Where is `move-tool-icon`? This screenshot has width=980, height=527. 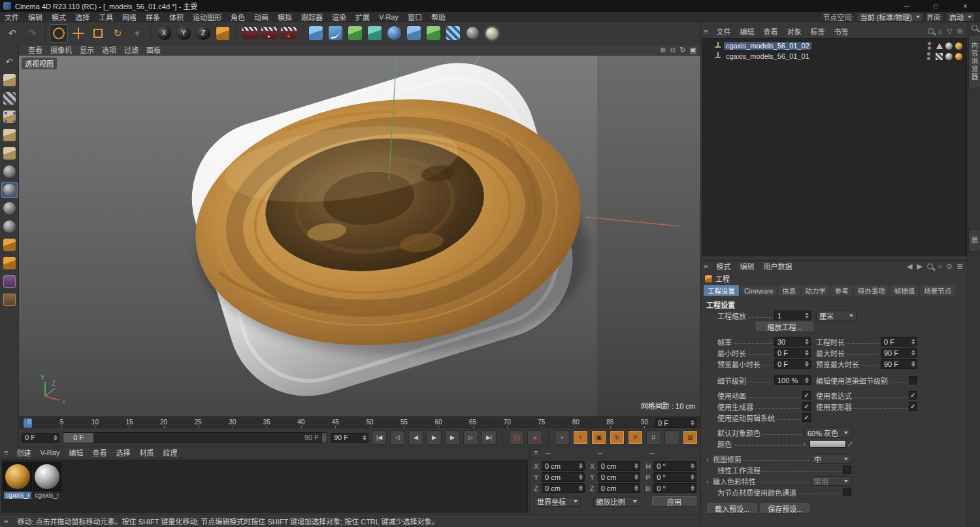 move-tool-icon is located at coordinates (78, 33).